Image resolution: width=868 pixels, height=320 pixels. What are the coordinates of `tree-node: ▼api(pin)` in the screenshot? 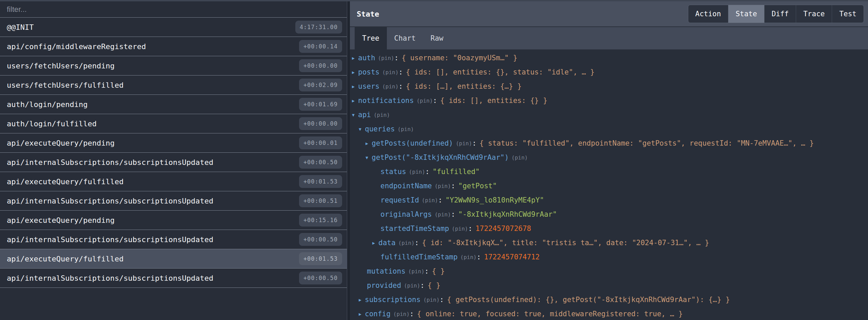 It's located at (609, 115).